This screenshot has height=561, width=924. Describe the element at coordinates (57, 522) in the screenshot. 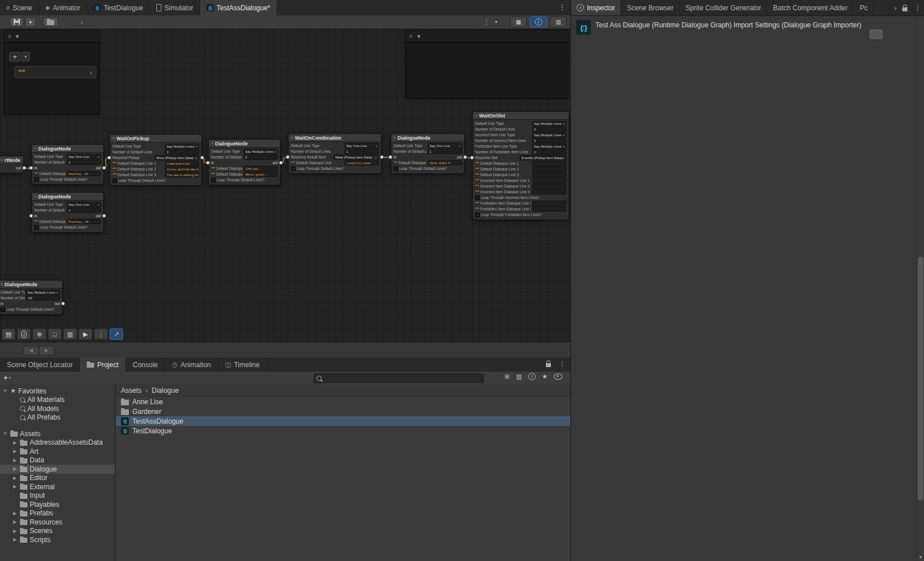

I see `folder-item-resources: ▶Resources` at that location.